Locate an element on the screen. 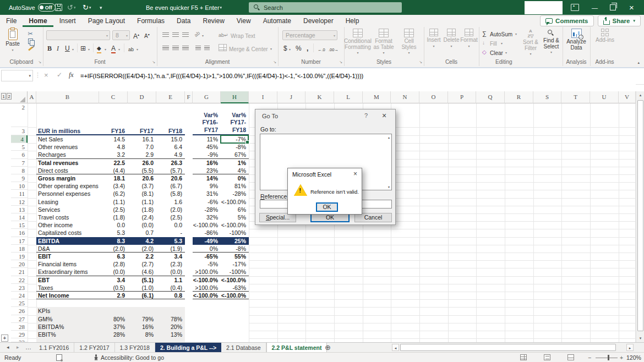 Image resolution: width=644 pixels, height=362 pixels. cell: EUR in millions is located at coordinates (68, 131).